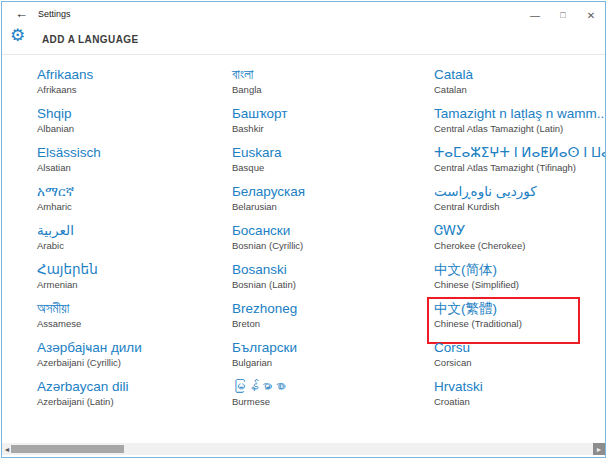 Image resolution: width=611 pixels, height=463 pixels. Describe the element at coordinates (520, 129) in the screenshot. I see `language-english-name: Central Atlas Tamazight (Latin)` at that location.